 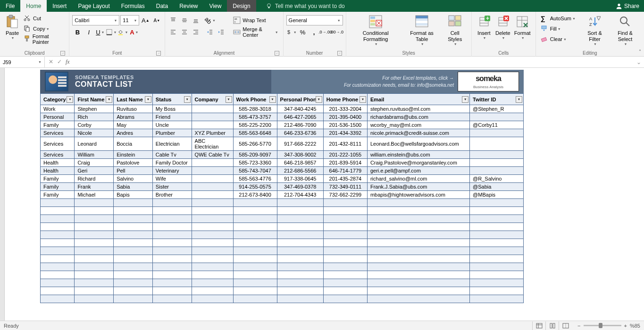 What do you see at coordinates (172, 163) in the screenshot?
I see `cell: Family Doctor` at bounding box center [172, 163].